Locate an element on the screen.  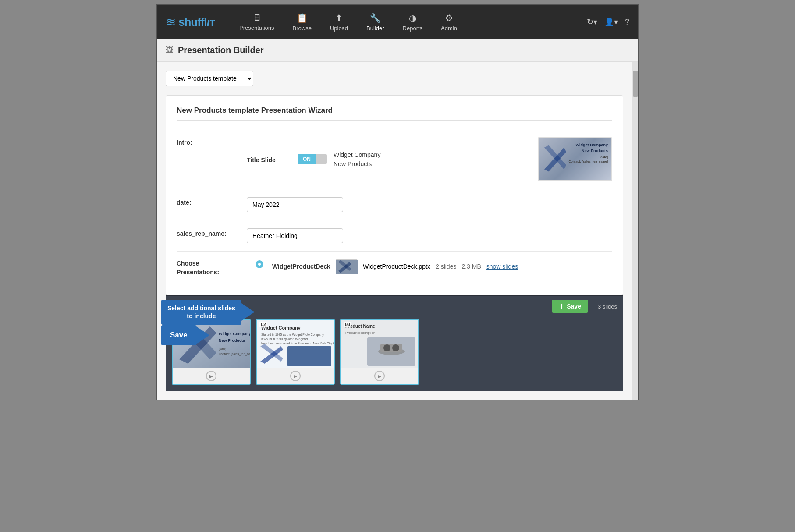
nav-item-browse: 📋 Browse is located at coordinates (302, 22).